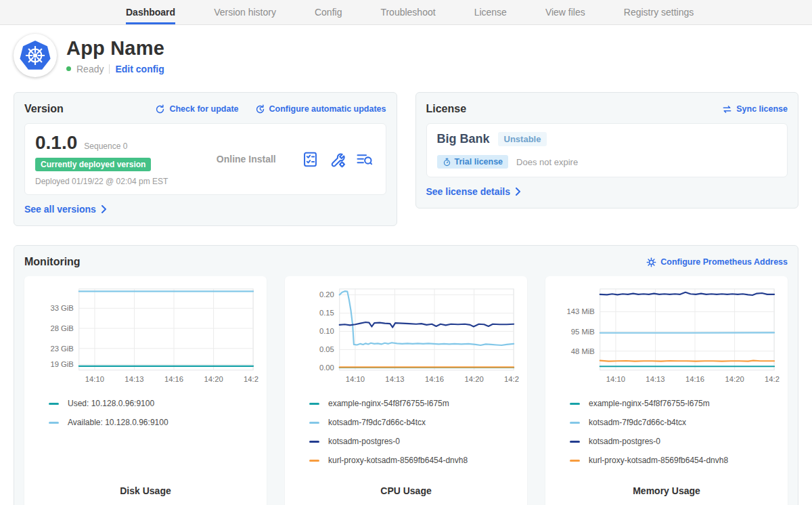 Image resolution: width=812 pixels, height=505 pixels. Describe the element at coordinates (566, 12) in the screenshot. I see `tab-view-files: View files` at that location.